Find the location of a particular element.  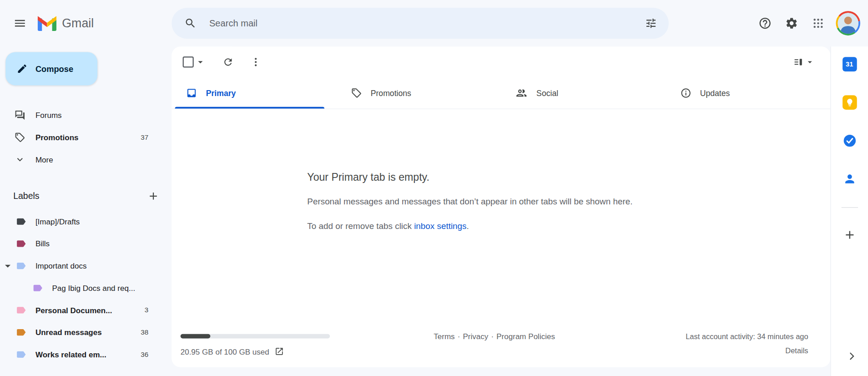

label-item-bills: Bills is located at coordinates (77, 244).